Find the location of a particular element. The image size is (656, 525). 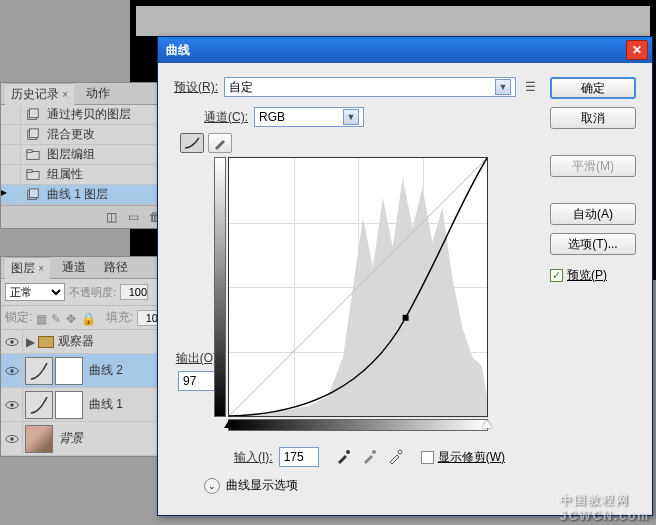

layer-row: 背景 is located at coordinates (85, 439).